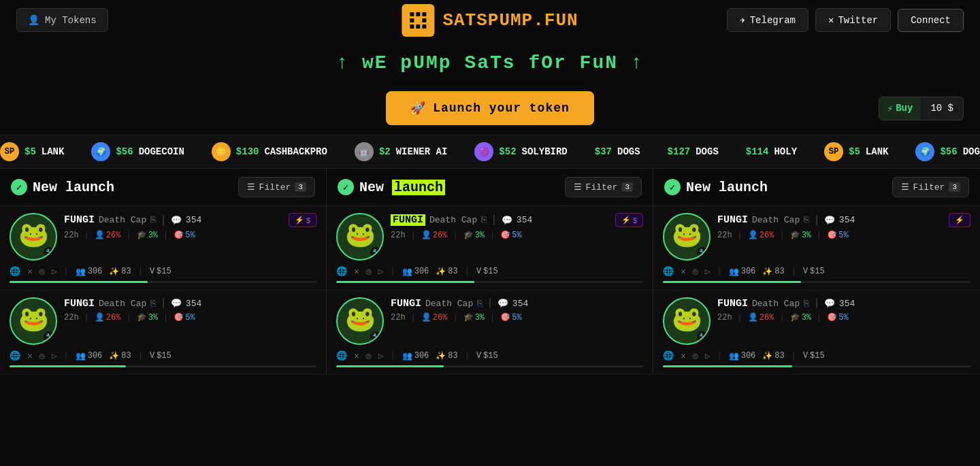 The image size is (980, 466). I want to click on copy-icon-3-2: ⎘, so click(806, 303).